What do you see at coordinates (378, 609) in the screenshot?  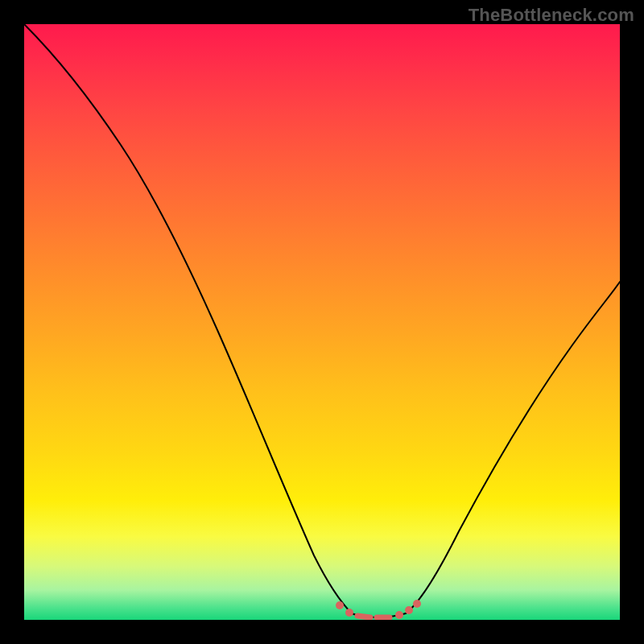 I see `valley-marker-cluster` at bounding box center [378, 609].